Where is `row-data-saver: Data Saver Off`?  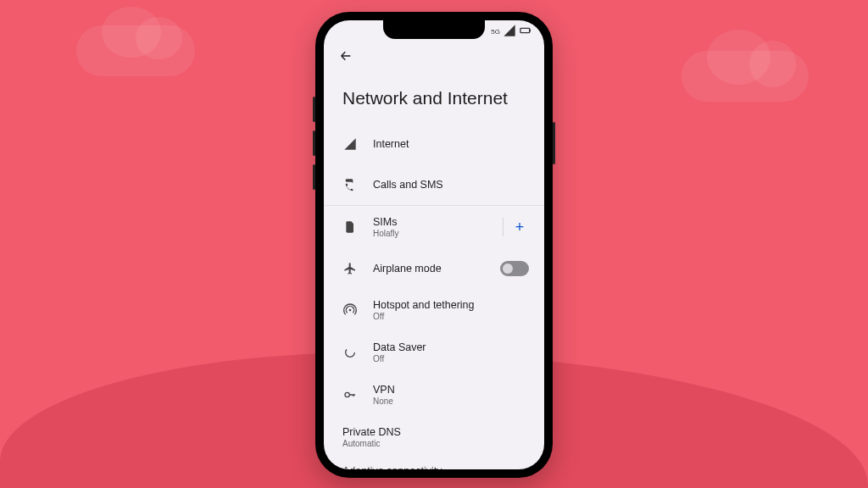 row-data-saver: Data Saver Off is located at coordinates (434, 352).